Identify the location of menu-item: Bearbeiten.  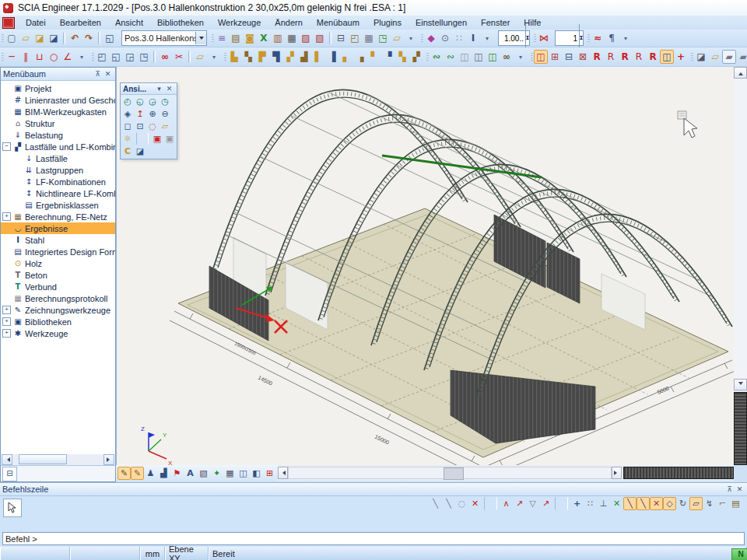
(81, 23).